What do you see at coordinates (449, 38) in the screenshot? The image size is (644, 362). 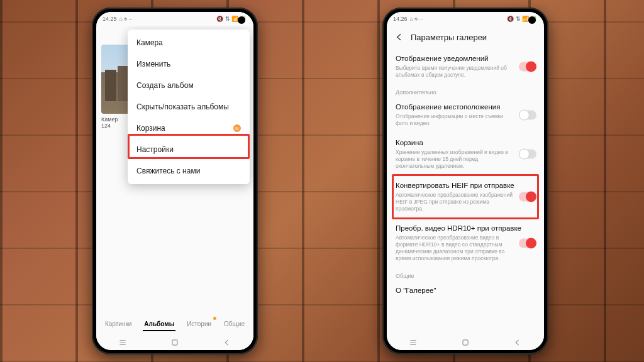 I see `settings-title: Параметры галереи` at bounding box center [449, 38].